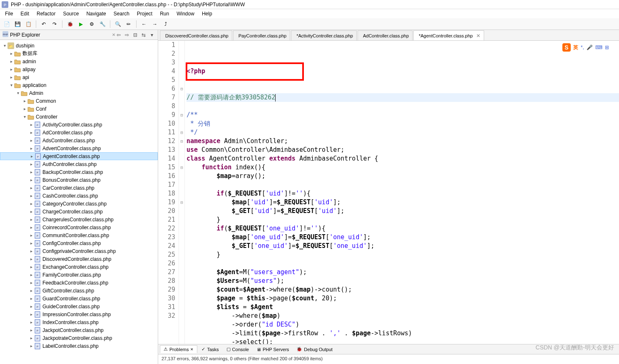 The image size is (619, 364). Describe the element at coordinates (599, 47) in the screenshot. I see `ime-keyboard-icon: ⌨` at that location.